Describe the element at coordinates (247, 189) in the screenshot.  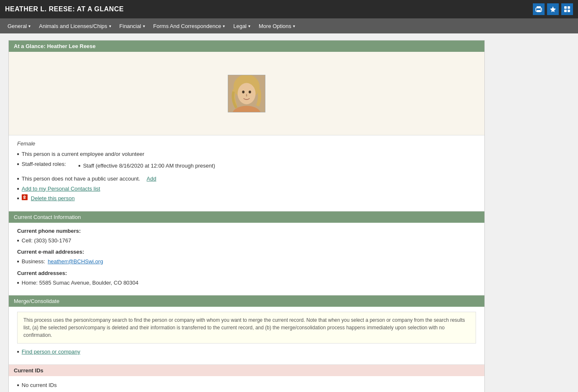
I see `add-contacts-item: Add to my Personal Contacts list` at that location.